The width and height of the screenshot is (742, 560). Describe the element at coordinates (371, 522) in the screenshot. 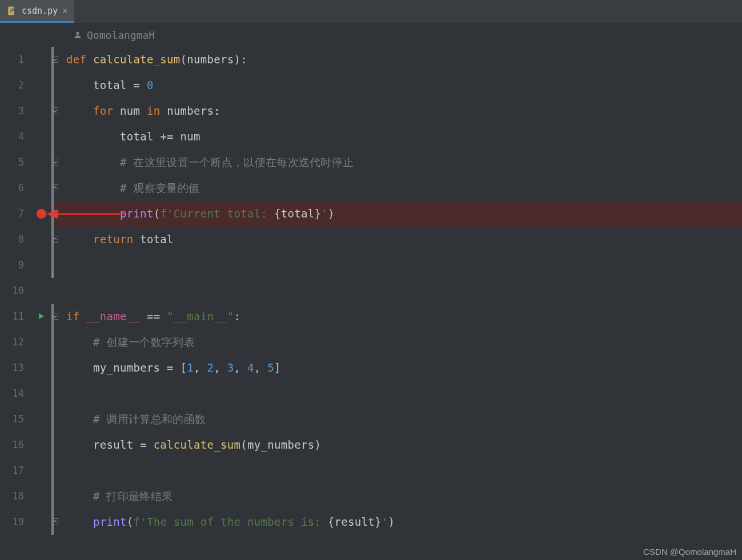

I see `code-line: 19 print(f'The sum of the numbers is: {r…` at that location.